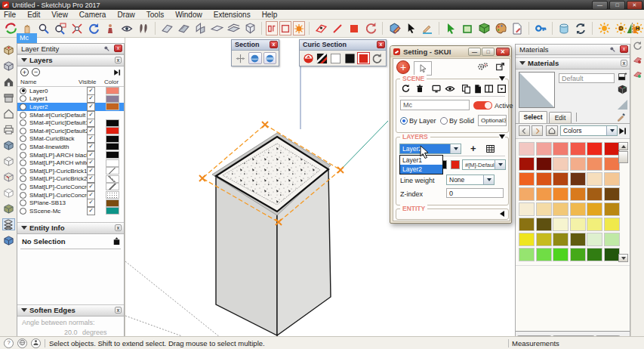 This screenshot has width=644, height=349. I want to click on red-fill-icon, so click(363, 58).